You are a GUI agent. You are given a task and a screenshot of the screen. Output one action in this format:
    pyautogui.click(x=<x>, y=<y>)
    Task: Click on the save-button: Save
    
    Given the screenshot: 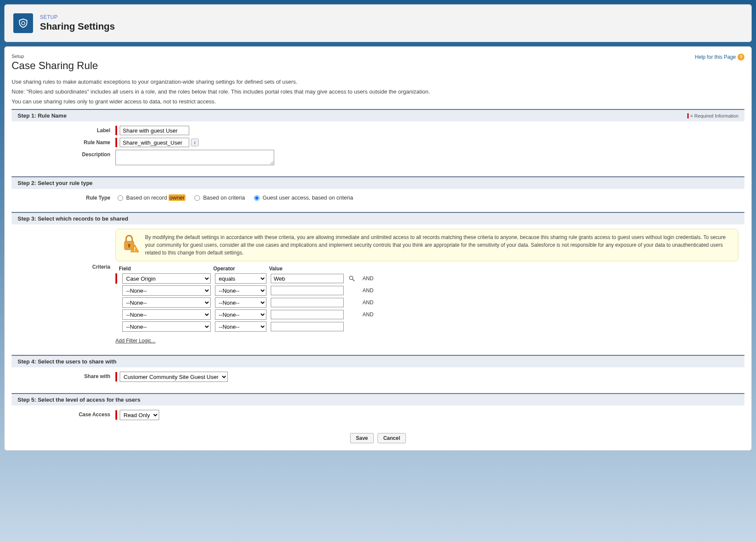 What is the action you would take?
    pyautogui.click(x=362, y=438)
    